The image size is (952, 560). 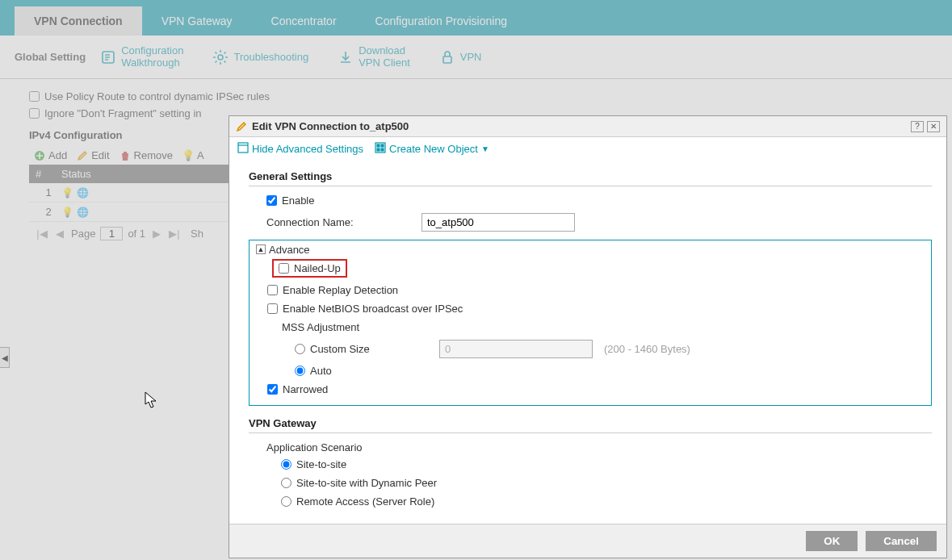 What do you see at coordinates (648, 349) in the screenshot?
I see `custom-size-hint: (200 - 1460 Bytes)` at bounding box center [648, 349].